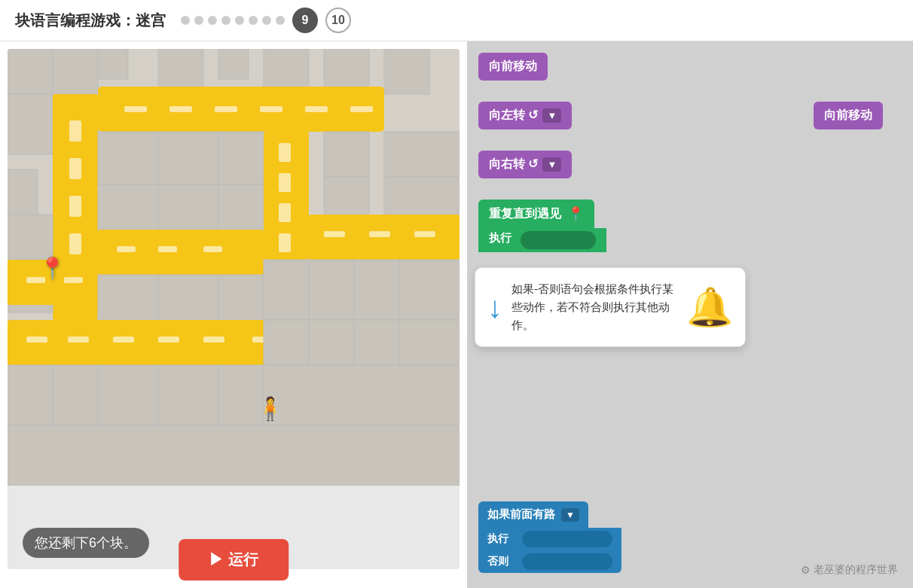 This screenshot has height=588, width=913. I want to click on repeat-slot, so click(558, 240).